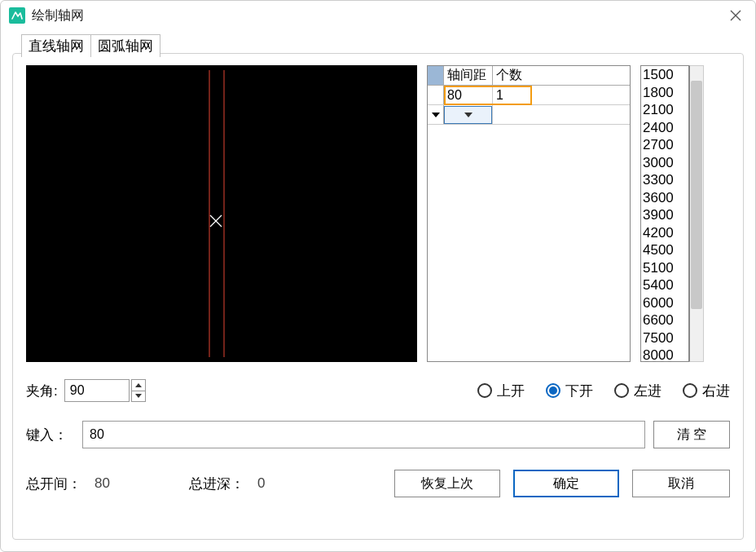  I want to click on add-row-marker-icon, so click(436, 114).